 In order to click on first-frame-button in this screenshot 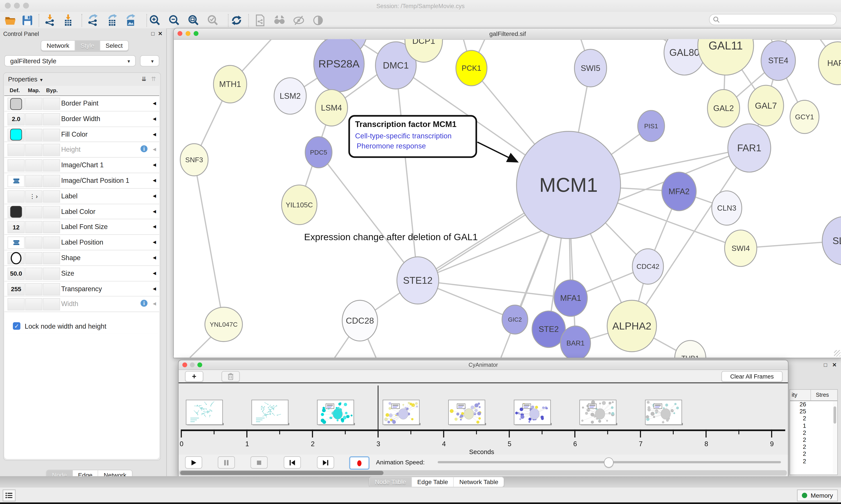, I will do `click(292, 463)`.